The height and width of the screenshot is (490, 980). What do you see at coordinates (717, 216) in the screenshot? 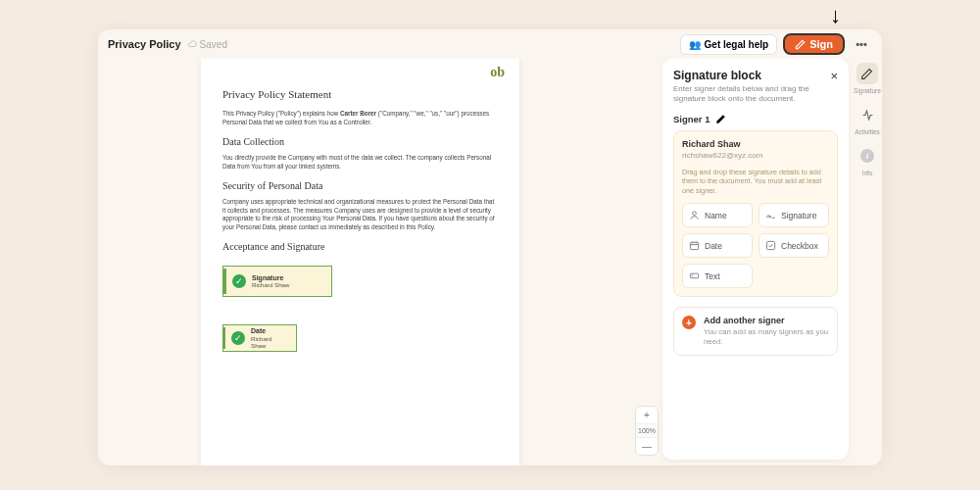
I see `field-name-button: Name` at bounding box center [717, 216].